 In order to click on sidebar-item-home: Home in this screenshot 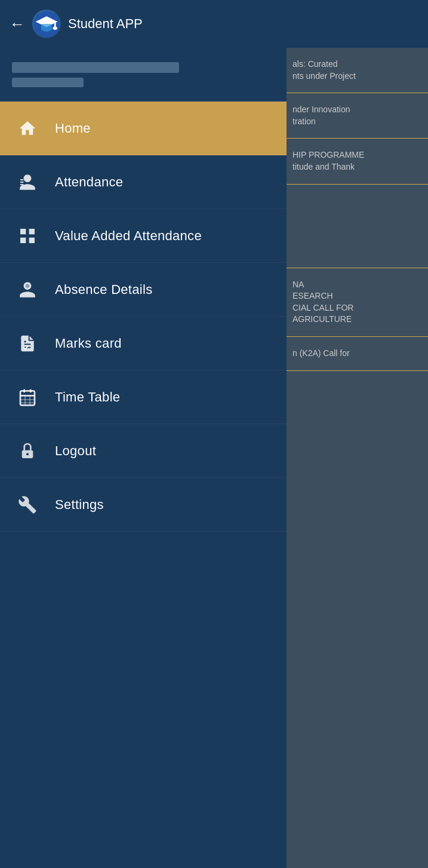, I will do `click(143, 128)`.